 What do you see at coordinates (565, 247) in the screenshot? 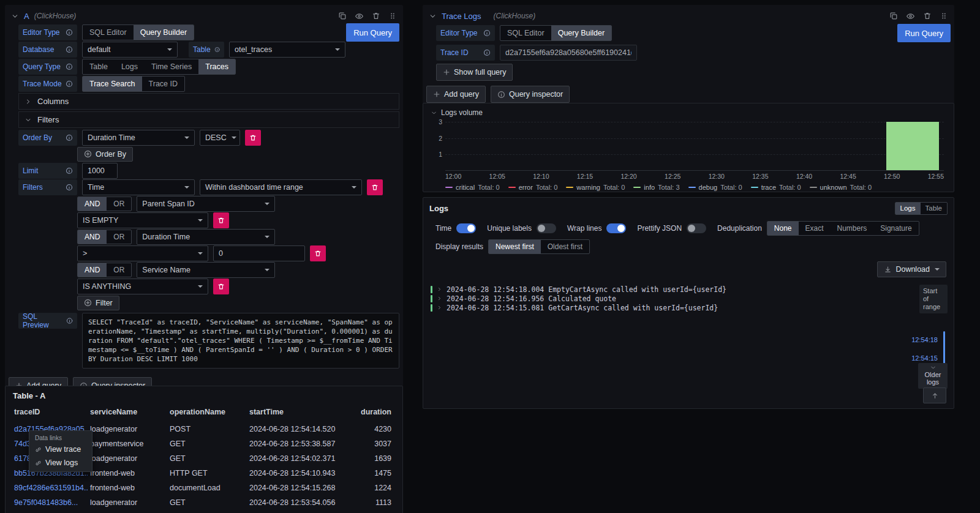
I see `oldest-first-option: Oldest first` at bounding box center [565, 247].